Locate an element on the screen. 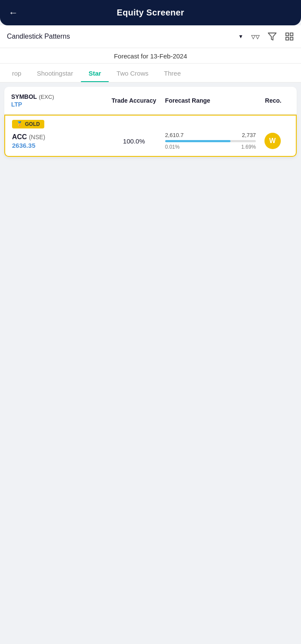  stock-card-acc: 🏅 GOLD ACC (NSE) 2636.35 100.0% 2,610.7 … is located at coordinates (150, 136).